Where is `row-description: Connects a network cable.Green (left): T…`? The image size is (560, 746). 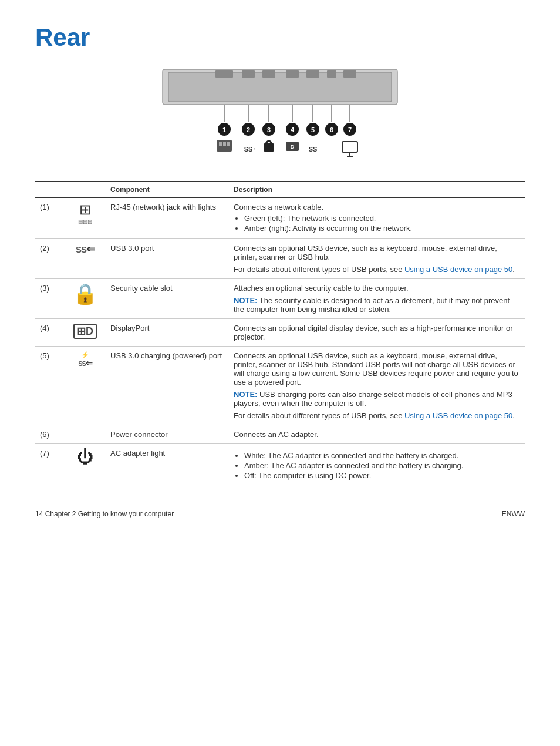
row-description: Connects a network cable.Green (left): T… is located at coordinates (377, 219).